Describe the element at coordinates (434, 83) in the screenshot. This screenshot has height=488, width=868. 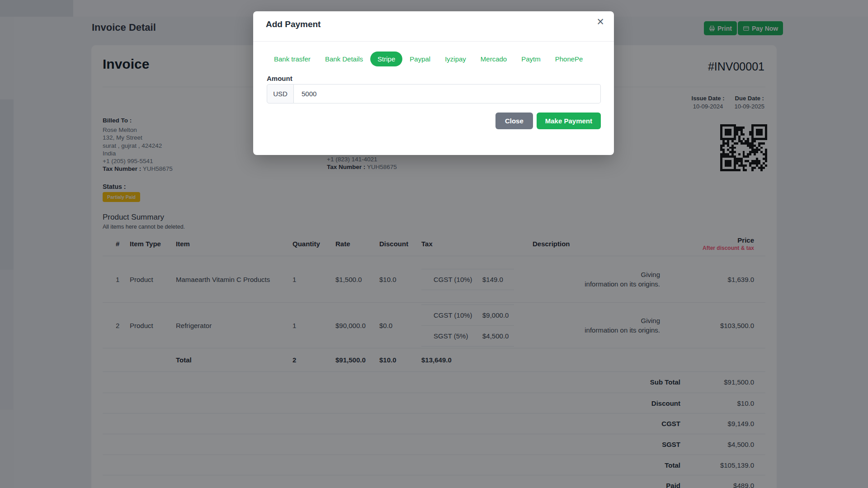
I see `add-payment-modal: Add Payment × Bank trasfer Bank Details …` at that location.